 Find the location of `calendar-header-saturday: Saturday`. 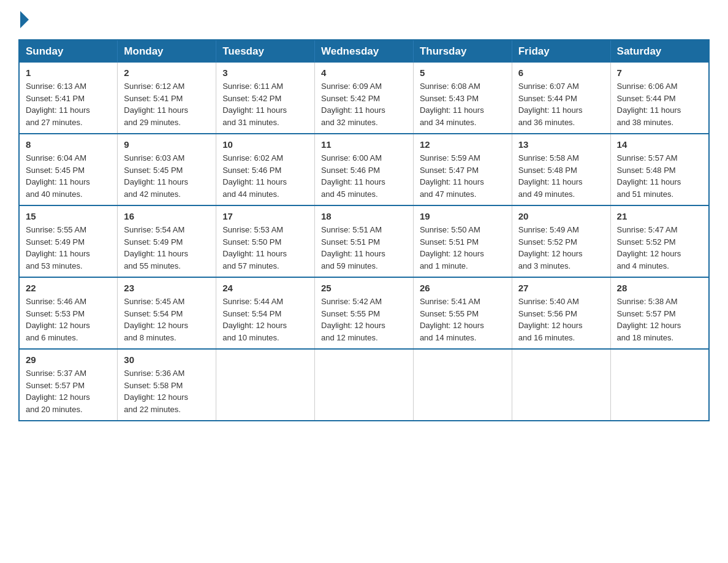

calendar-header-saturday: Saturday is located at coordinates (659, 52).